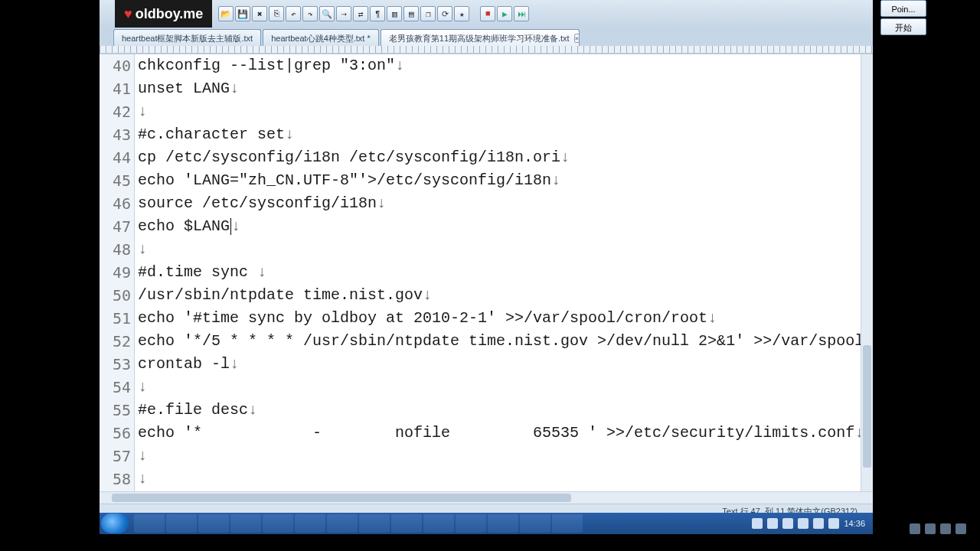 The height and width of the screenshot is (551, 980). Describe the element at coordinates (341, 497) in the screenshot. I see `horizontal-scroll-thumb` at that location.